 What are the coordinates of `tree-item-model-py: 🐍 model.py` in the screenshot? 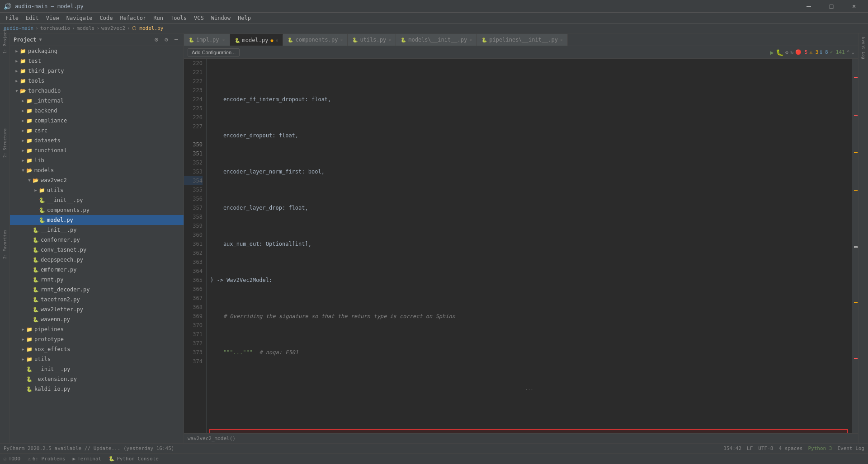 It's located at (97, 220).